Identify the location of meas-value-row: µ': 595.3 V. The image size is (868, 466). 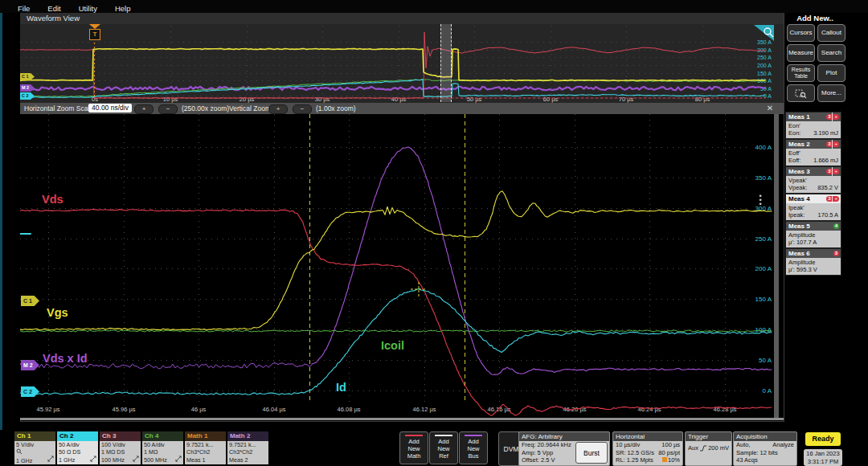
(813, 270).